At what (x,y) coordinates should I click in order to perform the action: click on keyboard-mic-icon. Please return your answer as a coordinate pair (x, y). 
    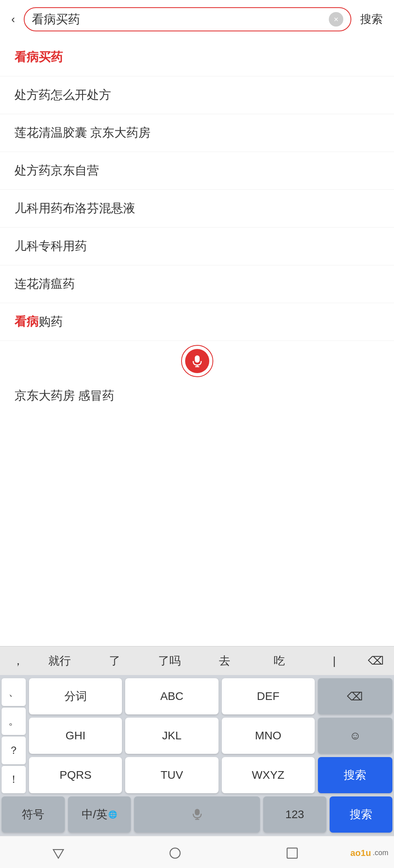
    Looking at the image, I should click on (197, 815).